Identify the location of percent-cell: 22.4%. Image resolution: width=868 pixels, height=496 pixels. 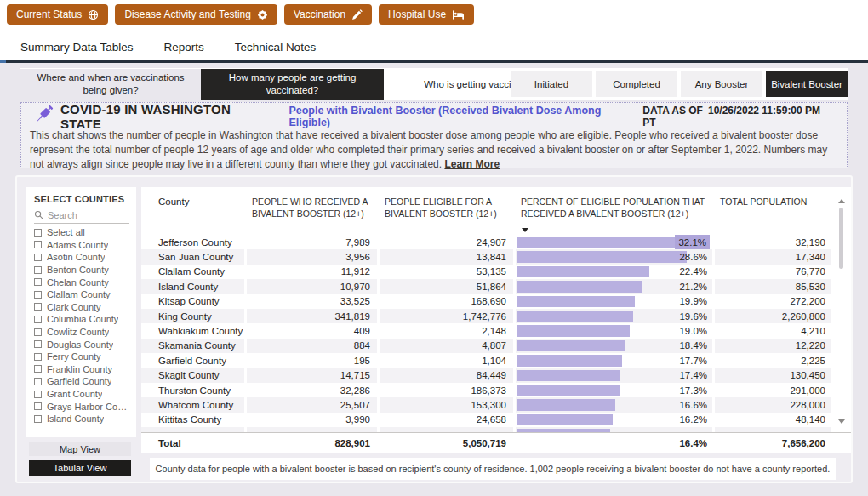
(615, 272).